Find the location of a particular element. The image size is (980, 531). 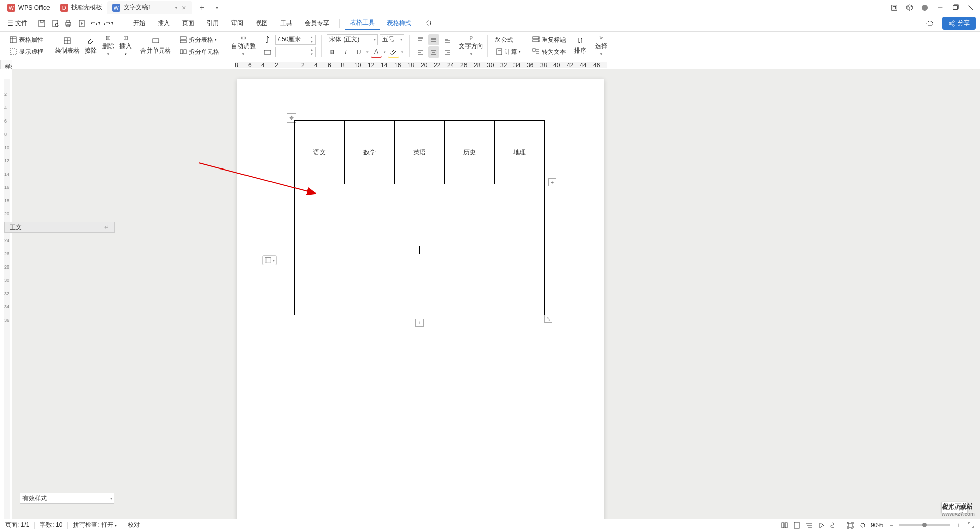

menu-table-tools: 表格工具 is located at coordinates (362, 23).